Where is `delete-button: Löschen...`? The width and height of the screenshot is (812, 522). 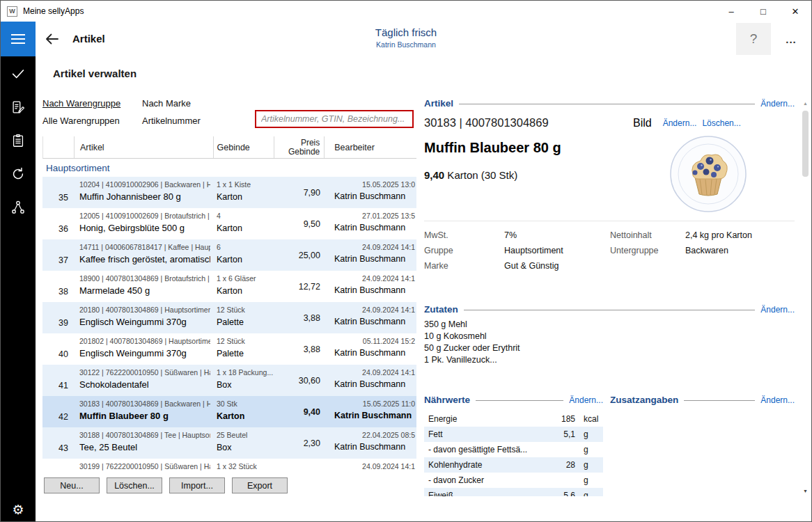
delete-button: Löschen... is located at coordinates (134, 486).